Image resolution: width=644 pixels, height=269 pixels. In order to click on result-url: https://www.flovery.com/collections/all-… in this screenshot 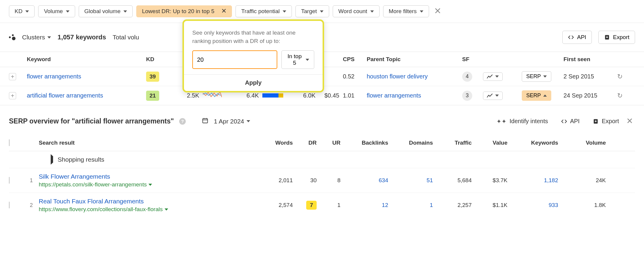, I will do `click(152, 209)`.